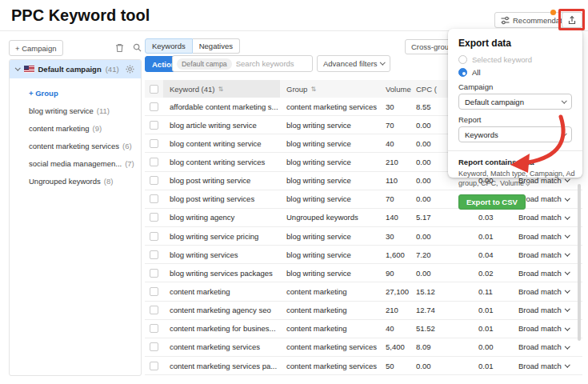 Image resolution: width=588 pixels, height=384 pixels. I want to click on header-volume: Volume⇅, so click(395, 89).